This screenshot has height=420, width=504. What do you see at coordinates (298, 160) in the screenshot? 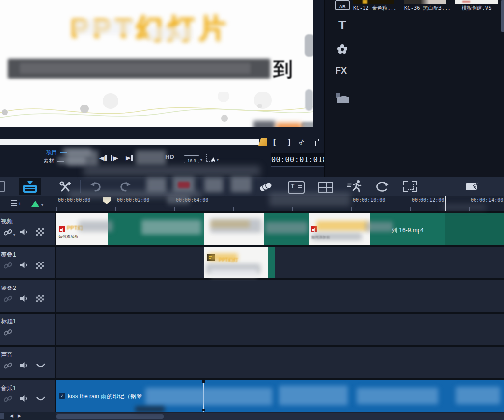
I see `timecode-display: 00:00:01:018 ▲▼` at bounding box center [298, 160].